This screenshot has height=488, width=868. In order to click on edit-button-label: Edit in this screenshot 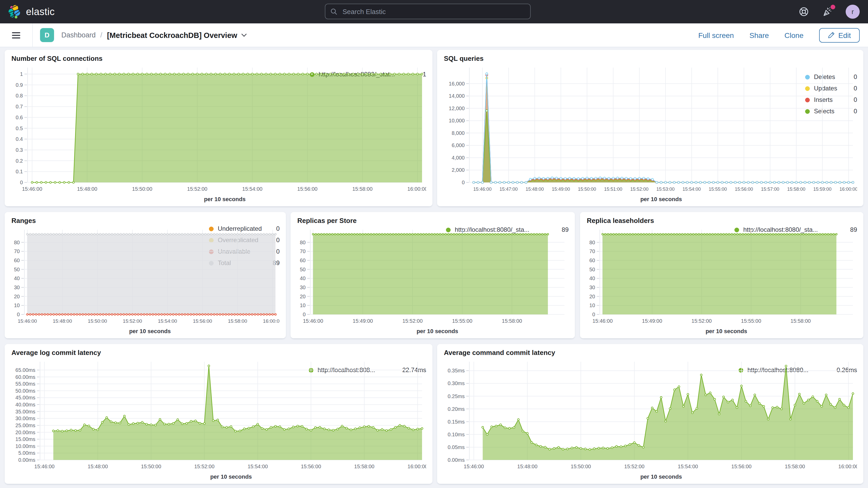, I will do `click(844, 35)`.